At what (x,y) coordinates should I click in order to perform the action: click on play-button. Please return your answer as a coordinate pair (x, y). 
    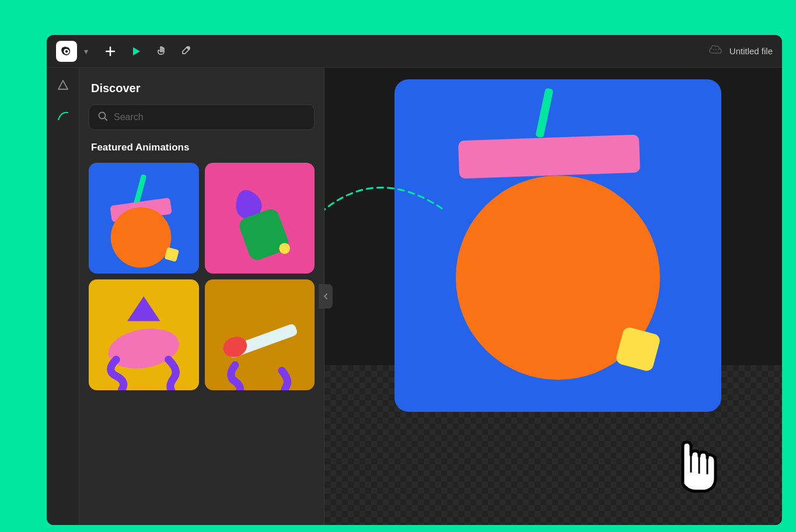
    Looking at the image, I should click on (136, 51).